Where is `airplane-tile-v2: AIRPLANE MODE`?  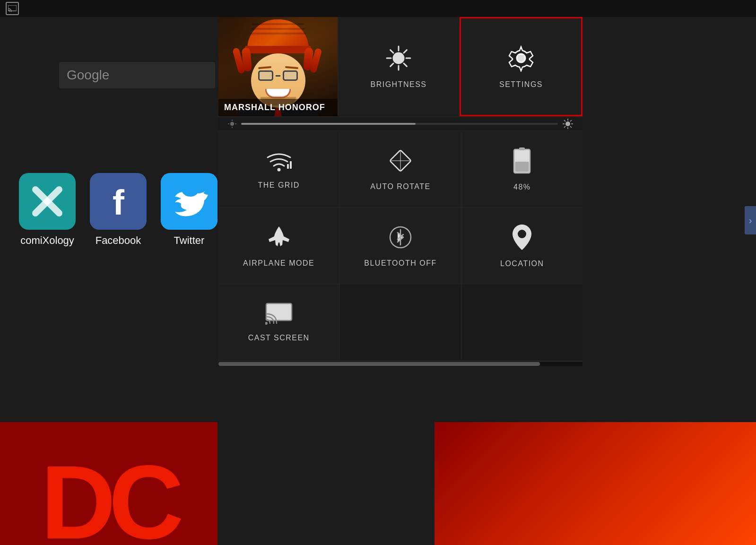 airplane-tile-v2: AIRPLANE MODE is located at coordinates (279, 246).